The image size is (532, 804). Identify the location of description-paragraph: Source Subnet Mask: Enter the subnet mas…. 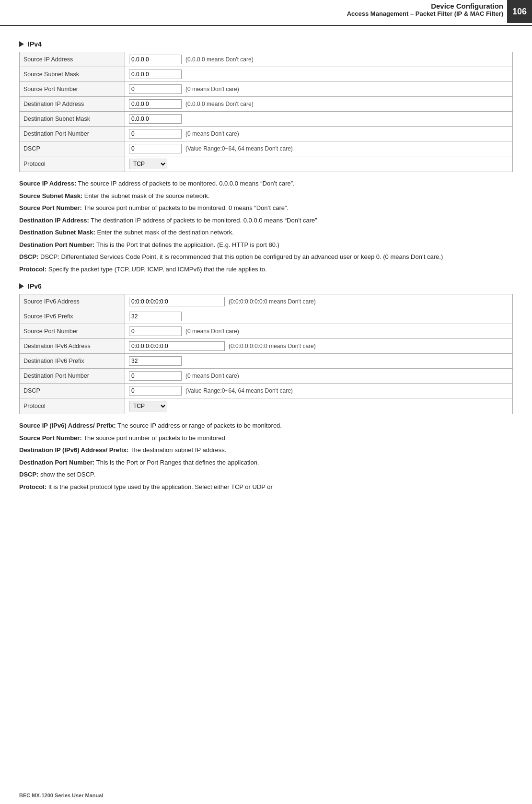
(266, 196).